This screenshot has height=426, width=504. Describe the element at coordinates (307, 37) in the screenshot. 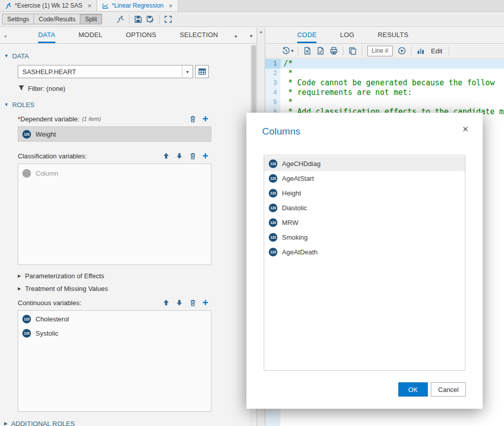

I see `tab-code: CODE` at that location.